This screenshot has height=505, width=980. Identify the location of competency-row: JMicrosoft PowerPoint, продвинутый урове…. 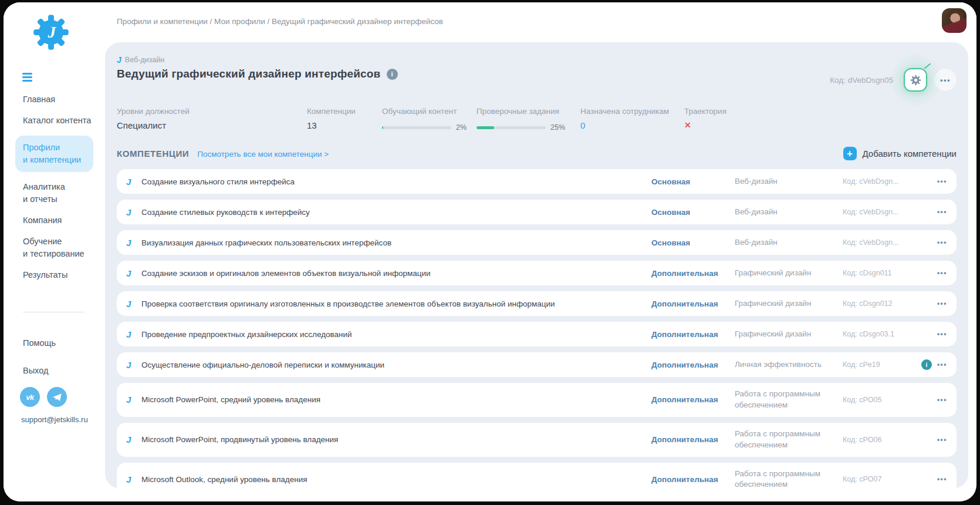
(536, 440).